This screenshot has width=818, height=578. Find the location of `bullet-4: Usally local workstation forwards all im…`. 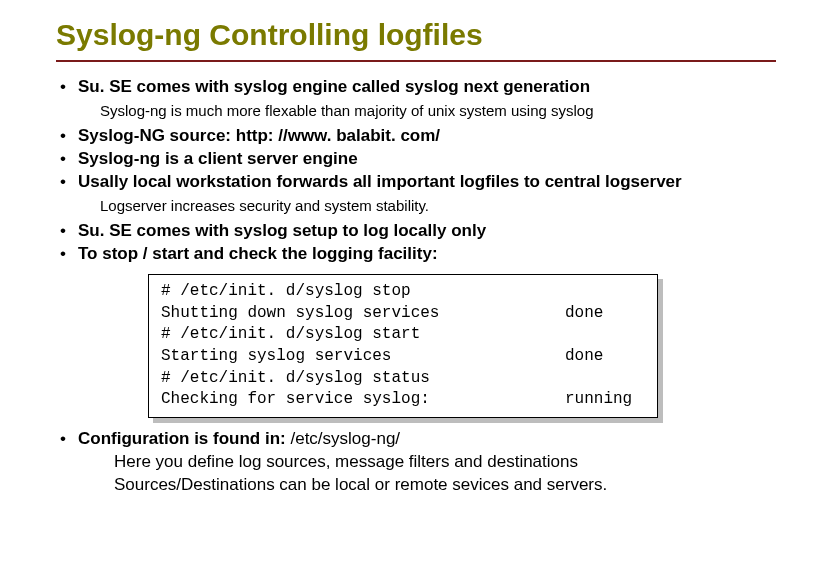

bullet-4: Usally local workstation forwards all im… is located at coordinates (427, 182).